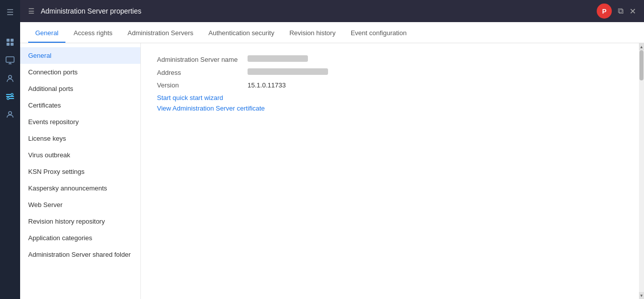 This screenshot has width=644, height=299. Describe the element at coordinates (332, 33) in the screenshot. I see `tab-bar: General Access rights Administration Ser…` at that location.